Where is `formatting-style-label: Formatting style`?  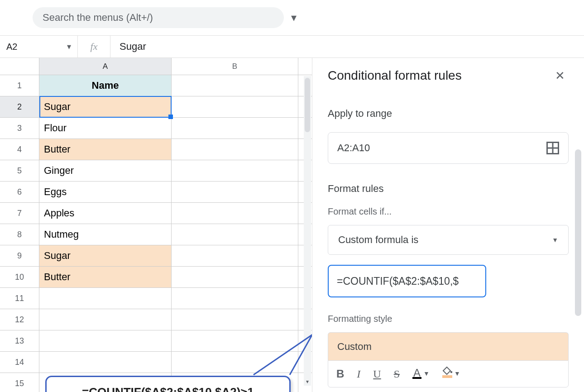 formatting-style-label: Formatting style is located at coordinates (448, 319).